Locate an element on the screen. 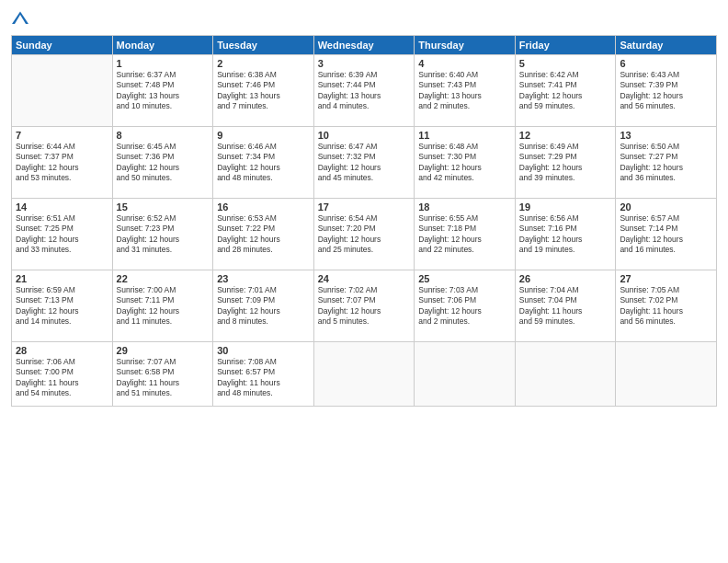  day-number: 28 is located at coordinates (63, 350).